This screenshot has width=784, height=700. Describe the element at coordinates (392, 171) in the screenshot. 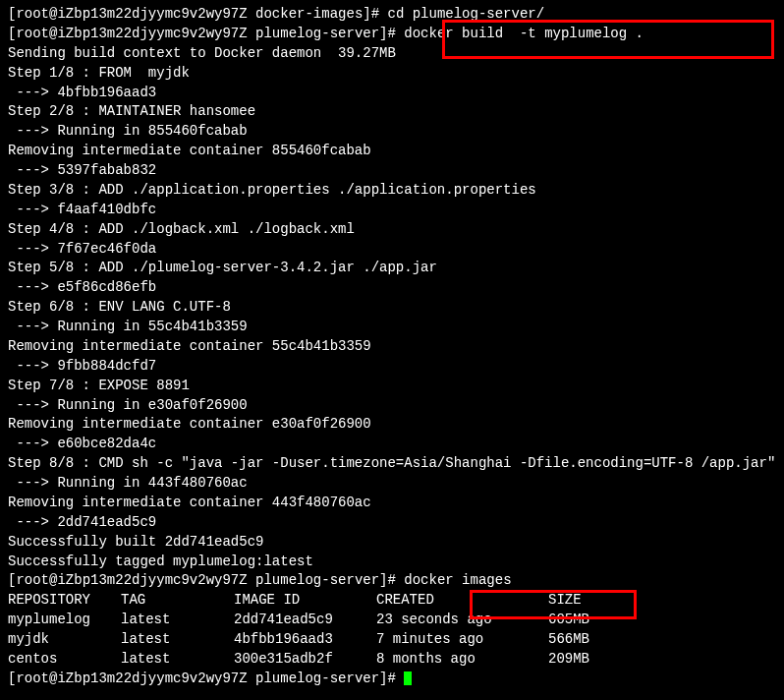

I see `build-step: ---> 5397fabab832` at that location.